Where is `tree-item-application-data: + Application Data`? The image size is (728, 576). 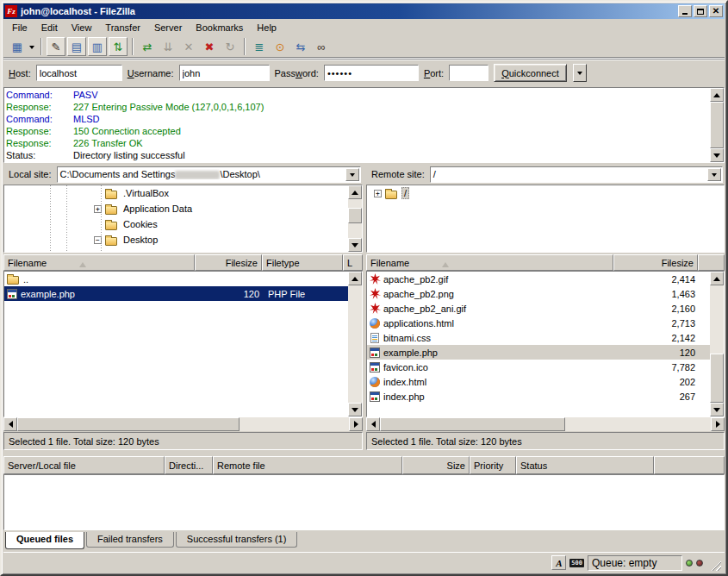
tree-item-application-data: + Application Data is located at coordinates (183, 209).